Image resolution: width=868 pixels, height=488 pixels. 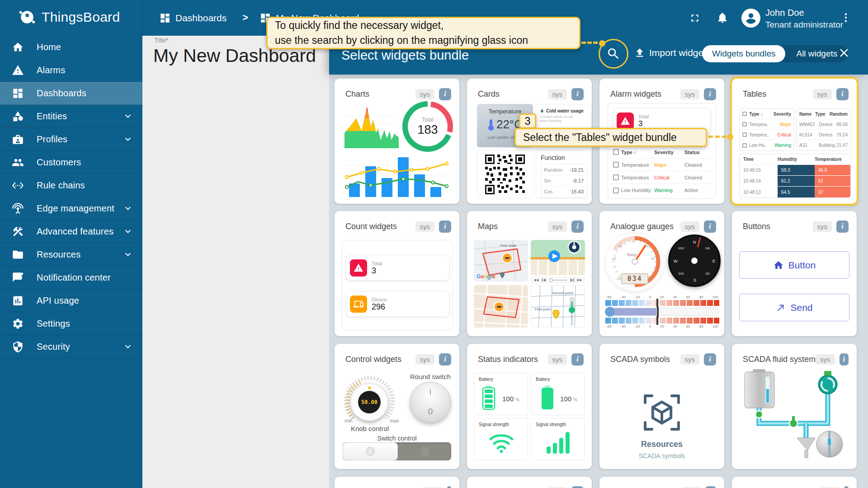 What do you see at coordinates (501, 439) in the screenshot?
I see `wifi-signal-preview: Signal strength` at bounding box center [501, 439].